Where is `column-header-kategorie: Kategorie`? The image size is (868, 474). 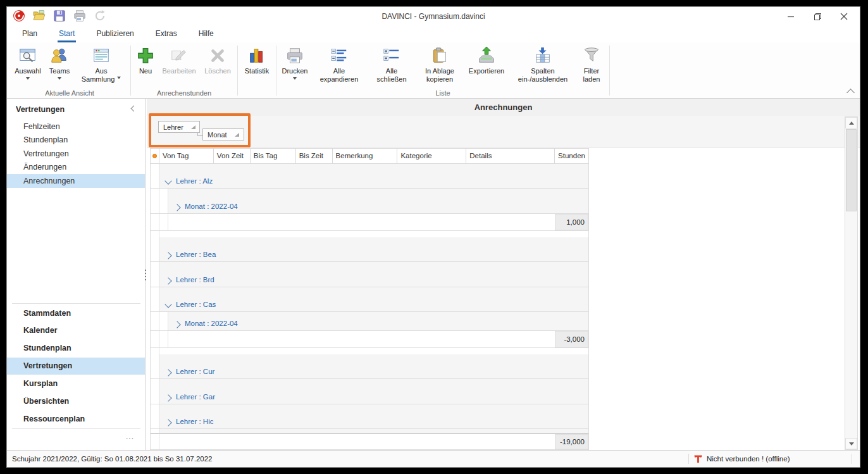 column-header-kategorie: Kategorie is located at coordinates (431, 156).